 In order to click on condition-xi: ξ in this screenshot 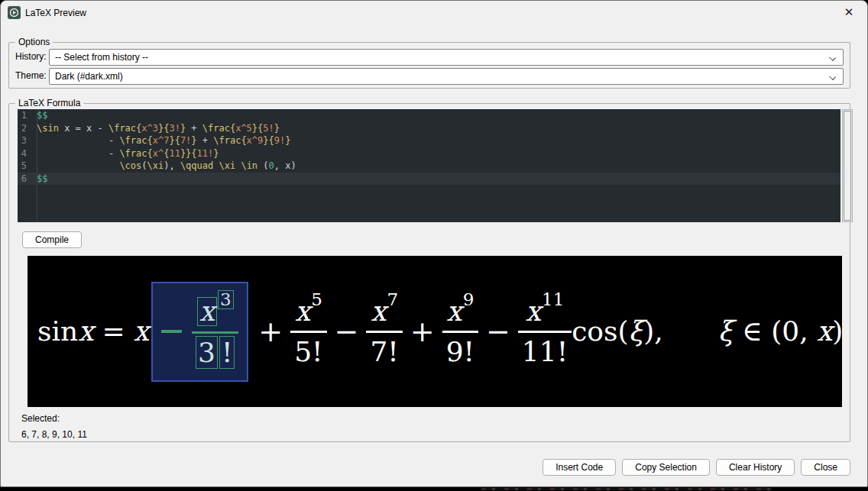, I will do `click(726, 331)`.